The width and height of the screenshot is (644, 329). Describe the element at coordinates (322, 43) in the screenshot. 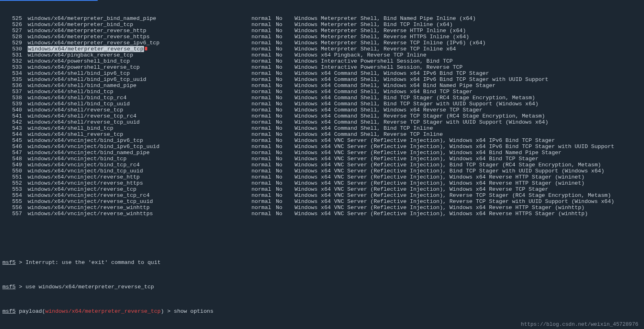

I see `payload-row: 529windows/x64/meterpreter_reverse_ipv6_…` at that location.